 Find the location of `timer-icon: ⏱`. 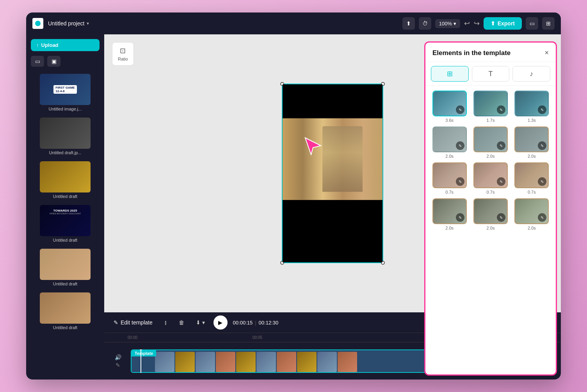

timer-icon: ⏱ is located at coordinates (425, 23).